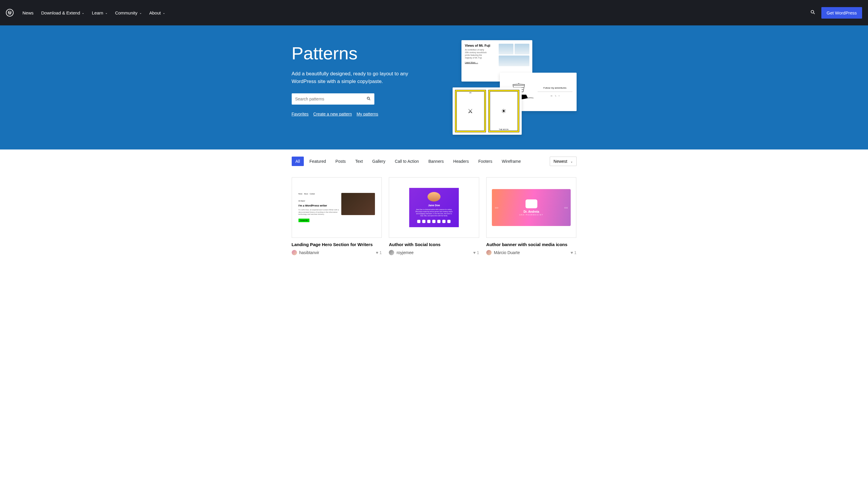 The image size is (868, 478). I want to click on pattern-title: Author with Social Icons, so click(434, 245).